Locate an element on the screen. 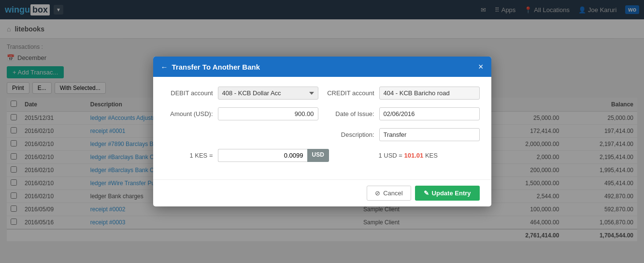  back-arrow-icon: ← is located at coordinates (164, 67).